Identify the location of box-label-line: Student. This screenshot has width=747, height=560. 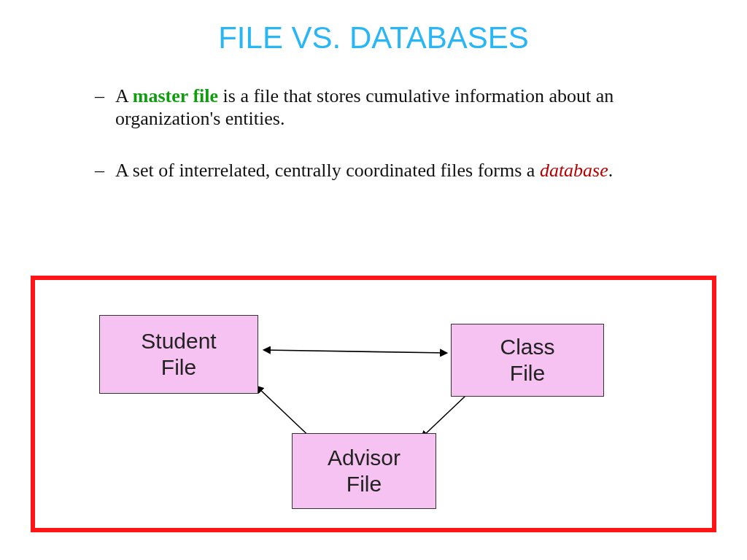
(179, 341).